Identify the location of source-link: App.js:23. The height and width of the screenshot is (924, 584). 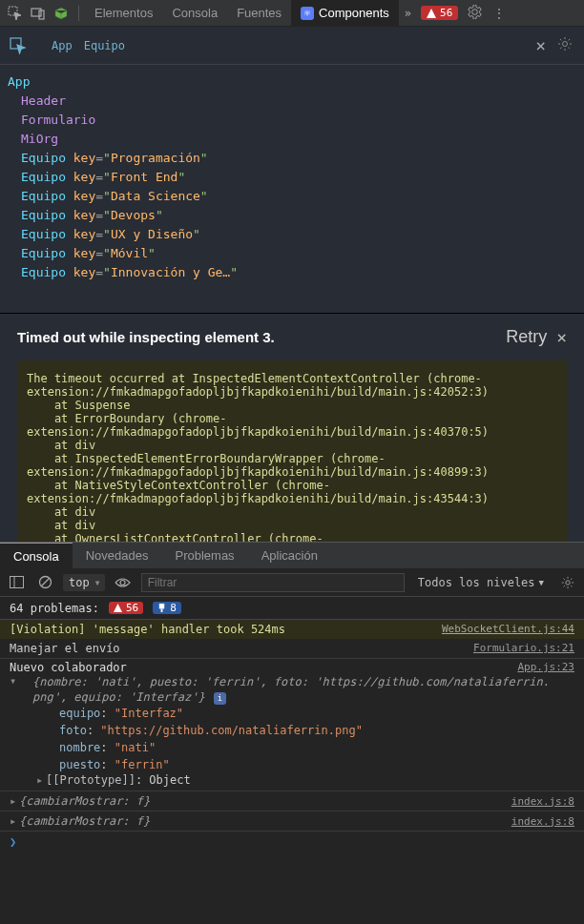
(546, 667).